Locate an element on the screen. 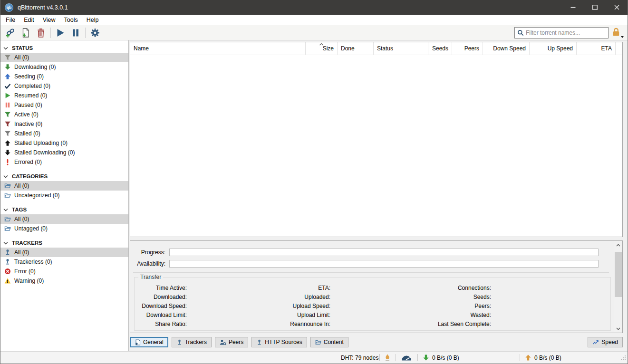 This screenshot has height=364, width=628. sidebar-item-status-resumed: Resumed (0) is located at coordinates (65, 96).